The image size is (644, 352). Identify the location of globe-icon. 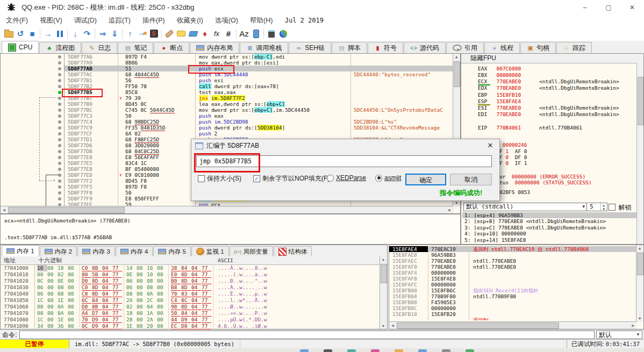
(283, 33).